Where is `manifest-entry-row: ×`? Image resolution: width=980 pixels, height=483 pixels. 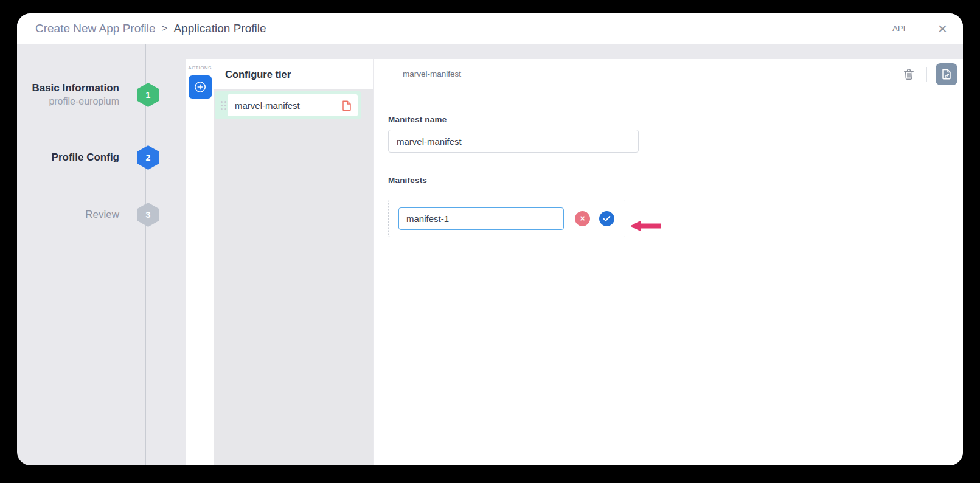
manifest-entry-row: × is located at coordinates (507, 218).